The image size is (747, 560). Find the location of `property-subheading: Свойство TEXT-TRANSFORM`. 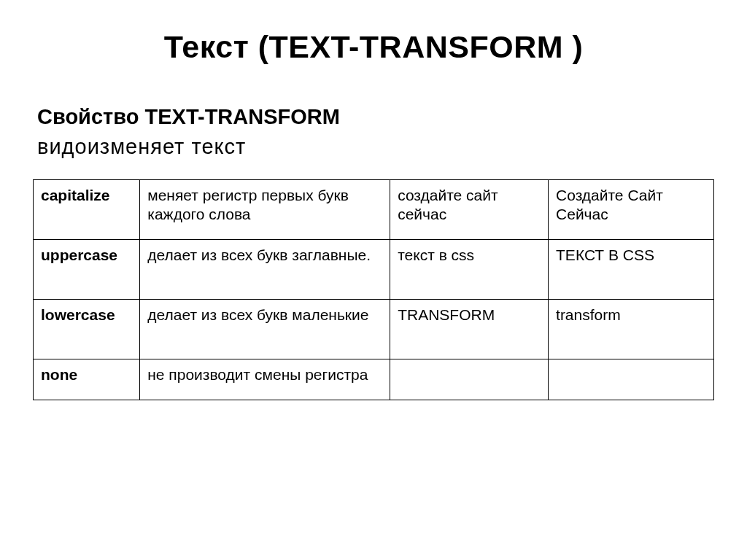

property-subheading: Свойство TEXT-TRANSFORM is located at coordinates (376, 117).